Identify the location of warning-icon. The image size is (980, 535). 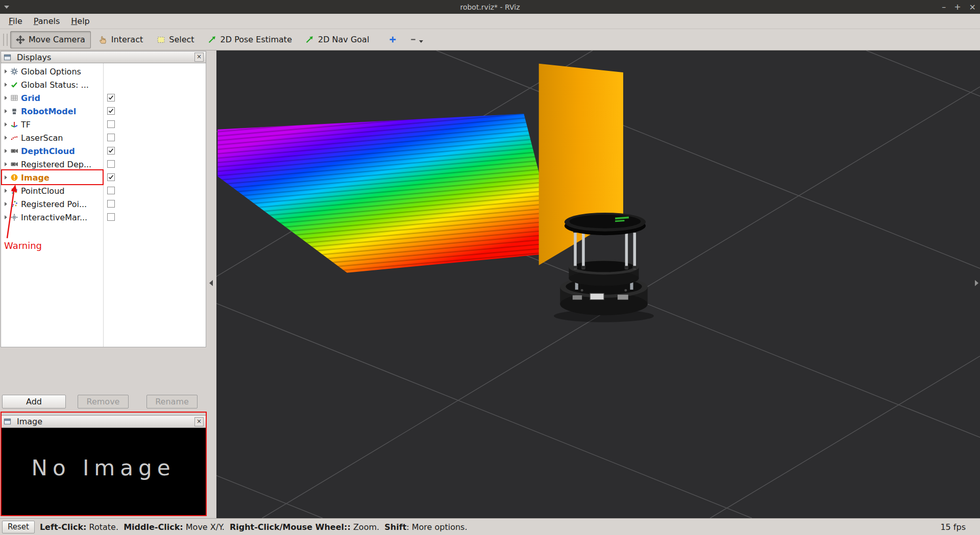
(14, 177).